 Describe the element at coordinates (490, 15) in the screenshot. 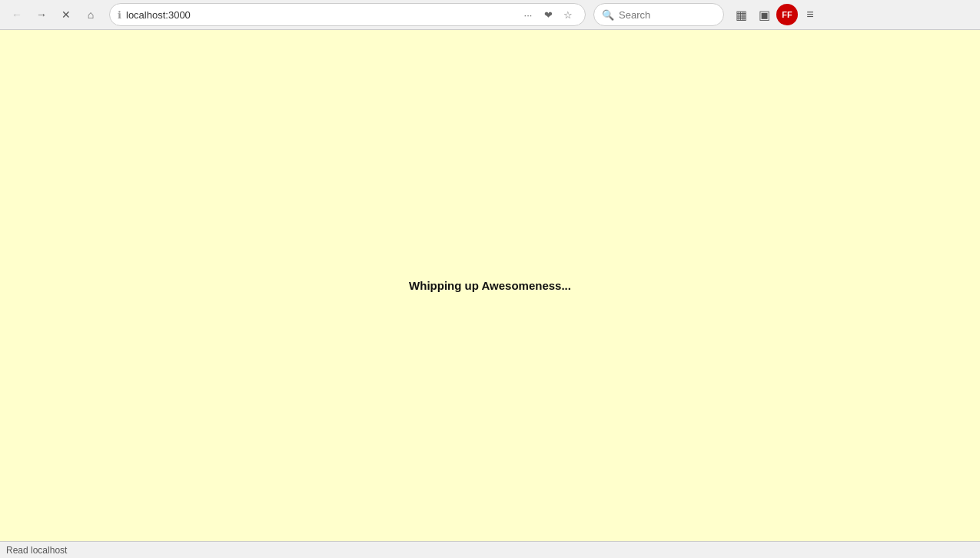

I see `browser-chrome: ← → ✕ ⌂ ℹ ··· ❤ ☆ 🔍 ▦ ▣` at that location.